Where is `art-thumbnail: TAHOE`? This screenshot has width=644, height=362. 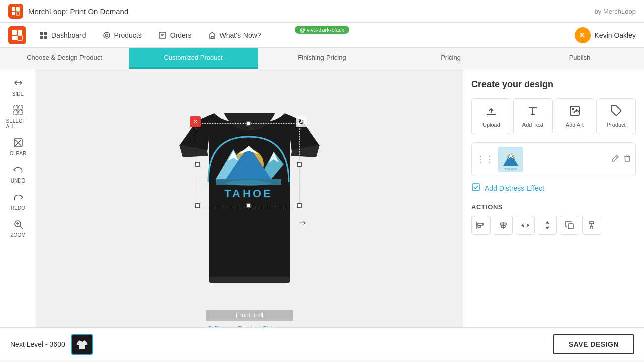 art-thumbnail: TAHOE is located at coordinates (511, 159).